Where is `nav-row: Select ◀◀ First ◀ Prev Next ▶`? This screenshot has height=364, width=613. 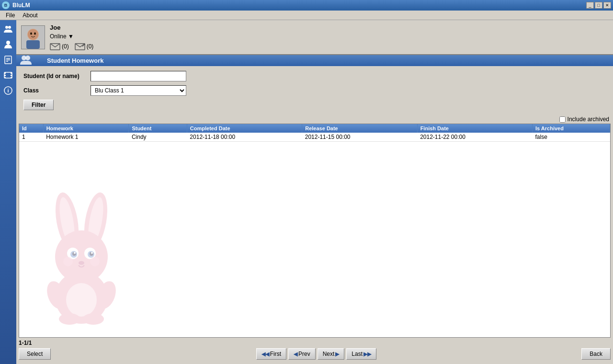 nav-row: Select ◀◀ First ◀ Prev Next ▶ is located at coordinates (315, 354).